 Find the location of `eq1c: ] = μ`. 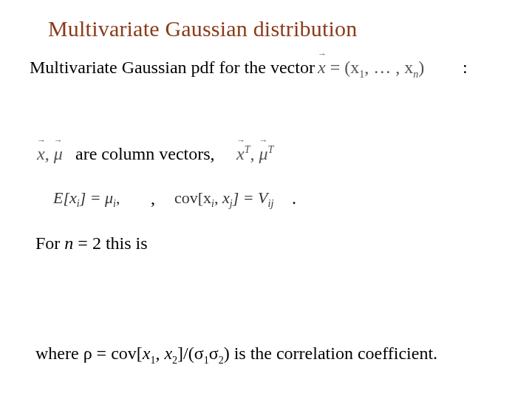

eq1c: ] = μ is located at coordinates (96, 198).